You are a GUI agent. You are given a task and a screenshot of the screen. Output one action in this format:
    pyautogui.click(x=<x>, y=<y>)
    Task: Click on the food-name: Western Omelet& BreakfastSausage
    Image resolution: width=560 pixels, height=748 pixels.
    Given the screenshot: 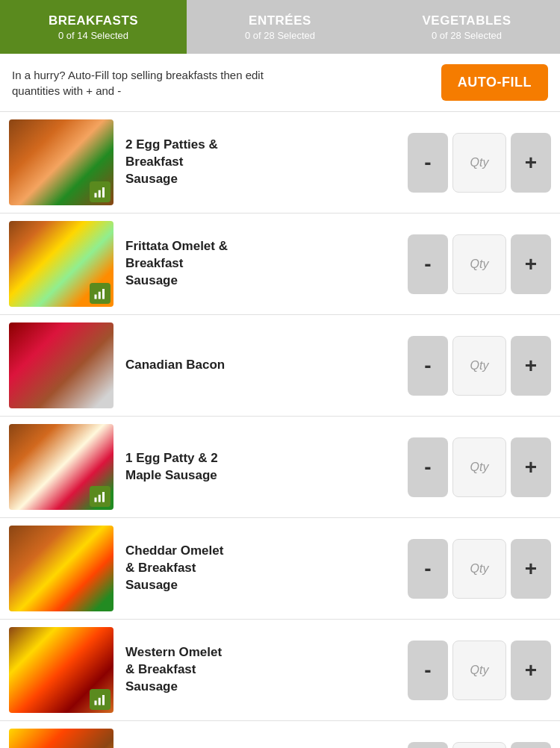 What is the action you would take?
    pyautogui.click(x=261, y=670)
    